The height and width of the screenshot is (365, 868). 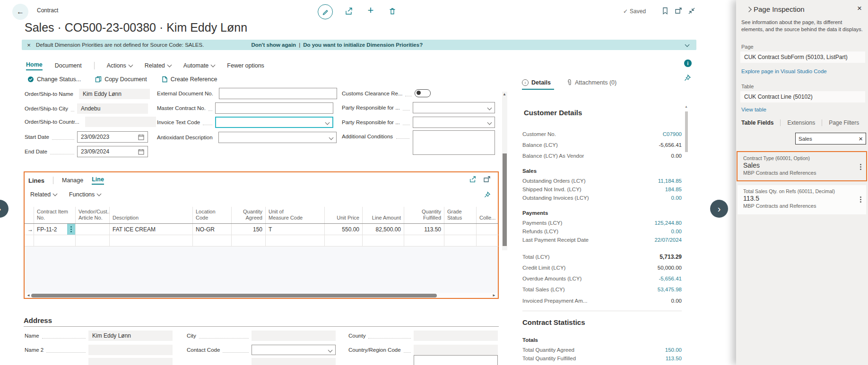 What do you see at coordinates (130, 362) in the screenshot?
I see `address-partial-field` at bounding box center [130, 362].